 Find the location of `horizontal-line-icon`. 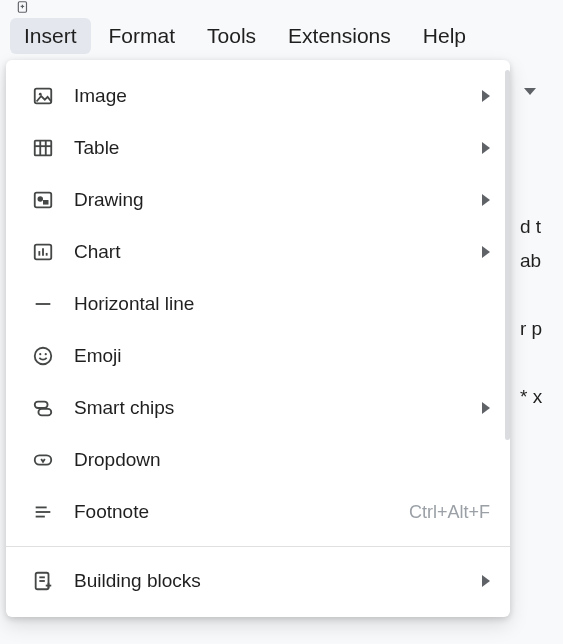

horizontal-line-icon is located at coordinates (43, 304).